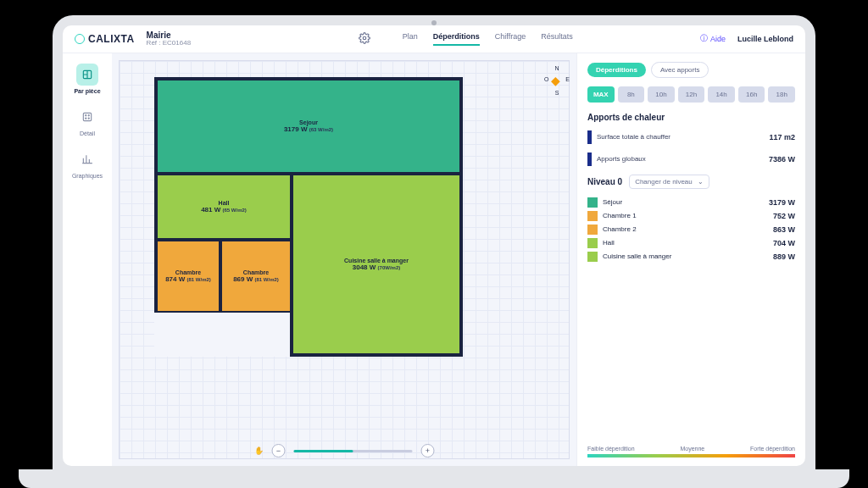 The image size is (868, 488). What do you see at coordinates (242, 280) in the screenshot?
I see `room-watts: 869 W` at bounding box center [242, 280].